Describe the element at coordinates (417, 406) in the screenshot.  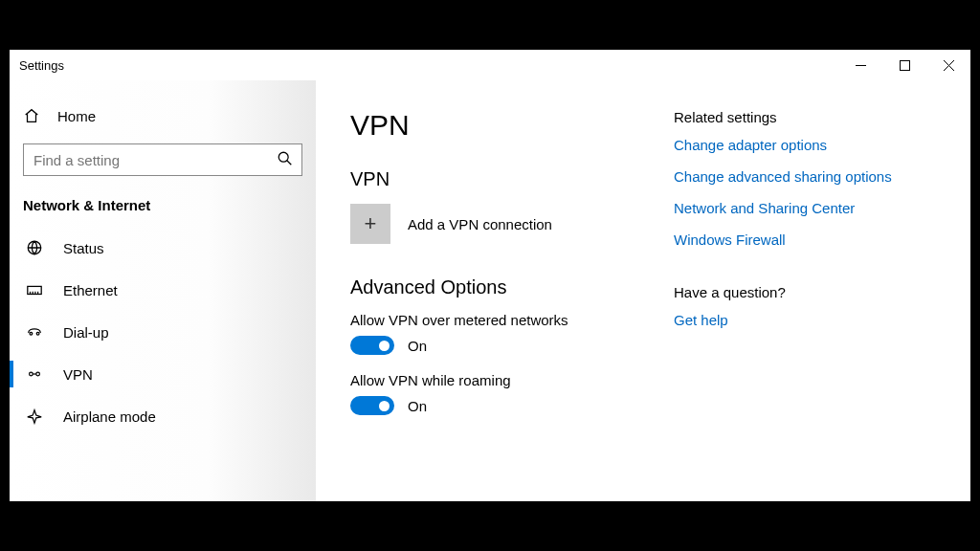
I see `roaming-state: On` at that location.